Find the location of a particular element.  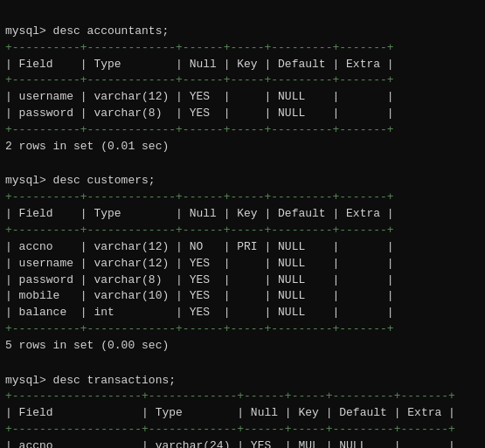

result-count: 2 rows in set (0.01 sec) is located at coordinates (243, 147).